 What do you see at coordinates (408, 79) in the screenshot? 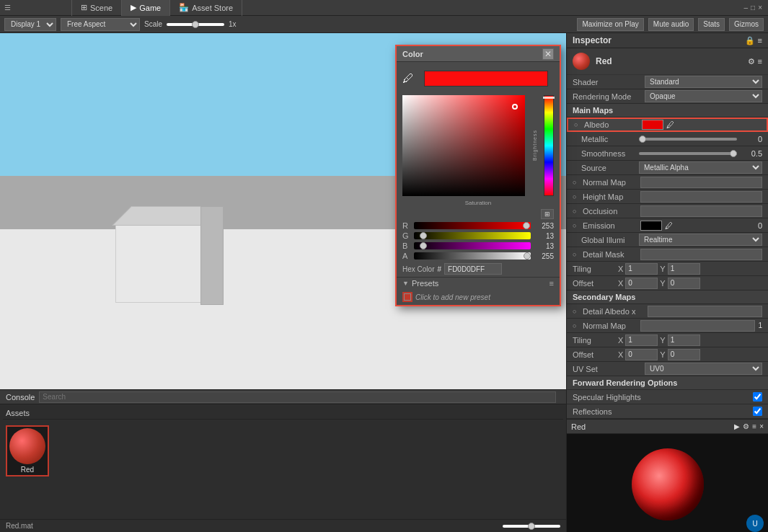
I see `eyedropper-tool-icon: 🖊` at bounding box center [408, 79].